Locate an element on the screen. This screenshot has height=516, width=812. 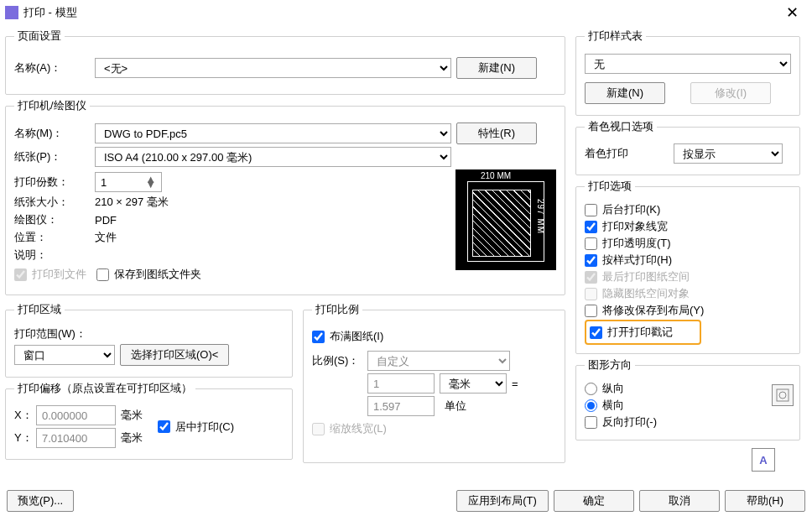
printer-legend: 打印机/绘图仪 is located at coordinates (52, 106).